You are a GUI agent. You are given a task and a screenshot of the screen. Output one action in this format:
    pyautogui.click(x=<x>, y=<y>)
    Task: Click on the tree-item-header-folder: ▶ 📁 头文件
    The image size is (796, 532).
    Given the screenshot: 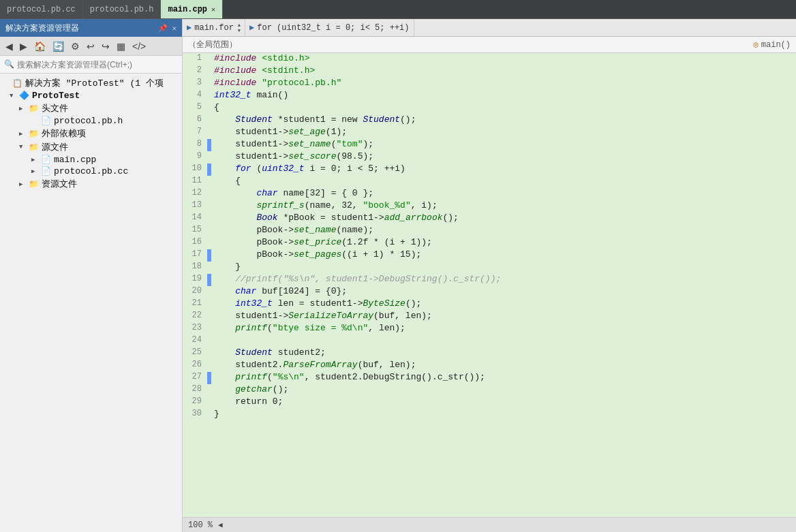 What is the action you would take?
    pyautogui.click(x=91, y=108)
    